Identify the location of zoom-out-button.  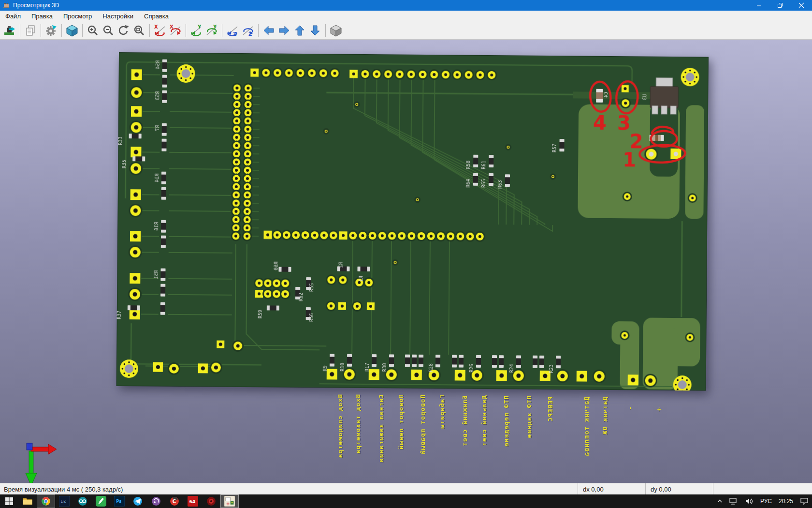
(108, 30).